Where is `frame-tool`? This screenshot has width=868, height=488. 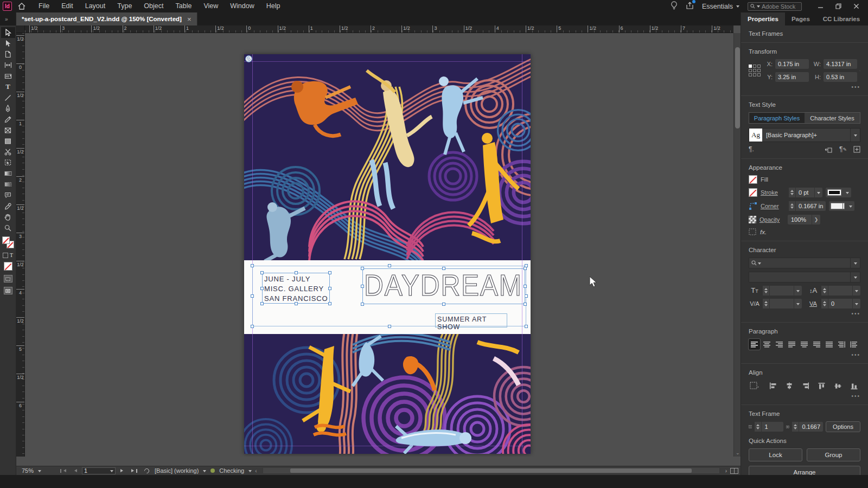 frame-tool is located at coordinates (8, 130).